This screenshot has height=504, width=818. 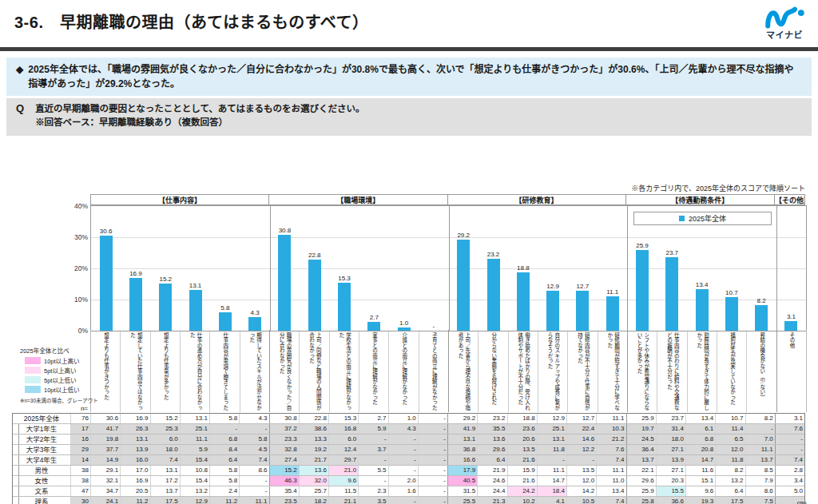 I want to click on category-label: 想定よりも仕事がきつかった, so click(x=105, y=372).